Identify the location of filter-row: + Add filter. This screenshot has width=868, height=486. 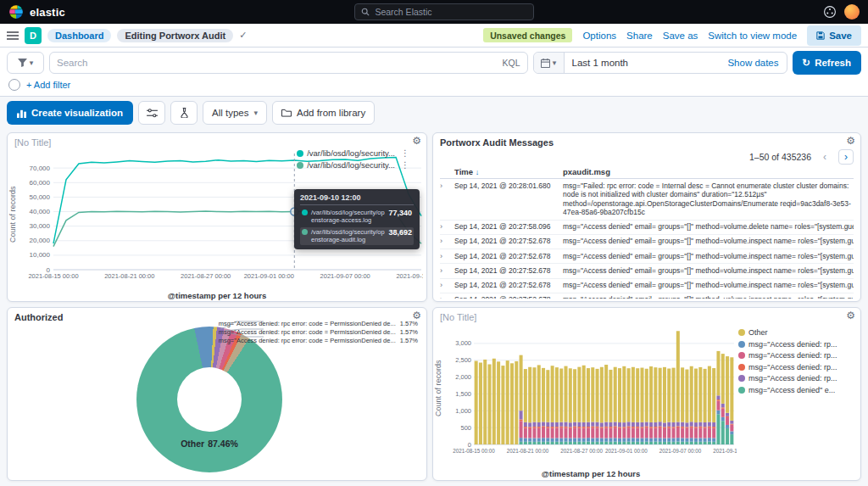
(434, 87).